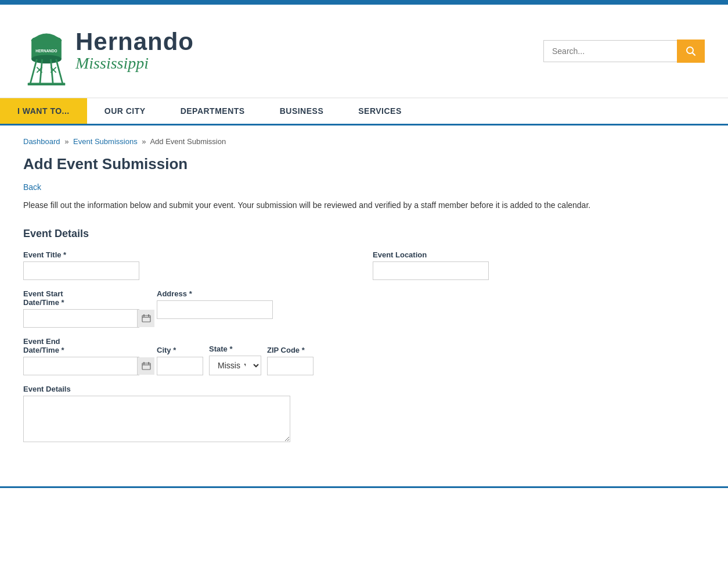 The height and width of the screenshot is (563, 728). Describe the element at coordinates (364, 234) in the screenshot. I see `section-title-event-details: Event Details` at that location.